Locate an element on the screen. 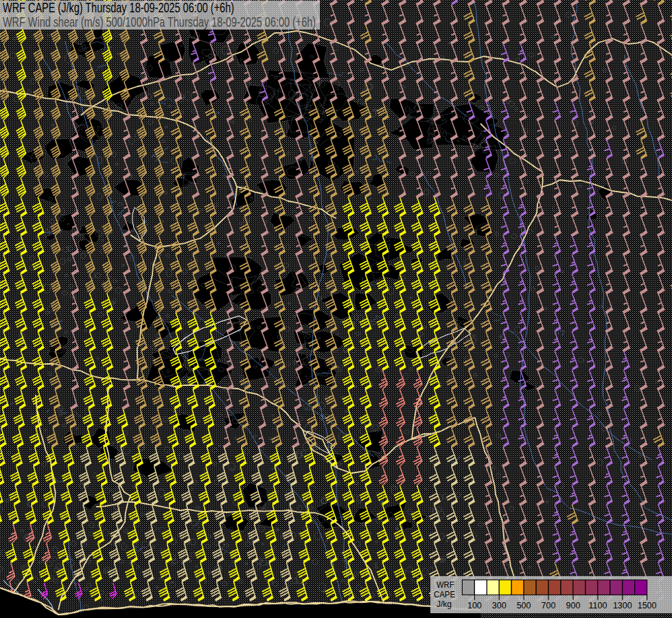 The width and height of the screenshot is (672, 618). svg-text:WRF CAPE (J/kg) Thursday 18-09: WRF CAPE (J/kg) Thursday 18-09-2025 06:0… is located at coordinates (118, 8).